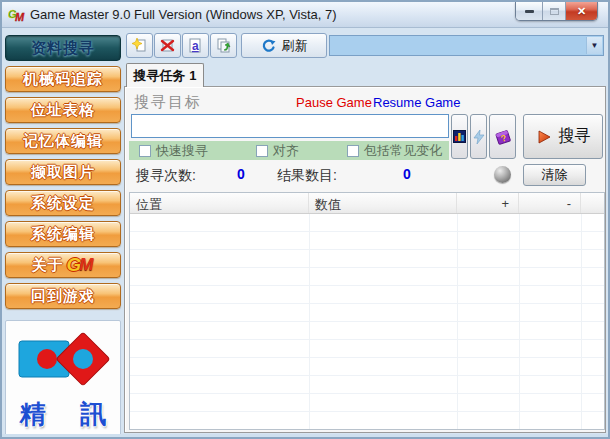  Describe the element at coordinates (63, 204) in the screenshot. I see `sidebar-item-label: 系统设定` at that location.